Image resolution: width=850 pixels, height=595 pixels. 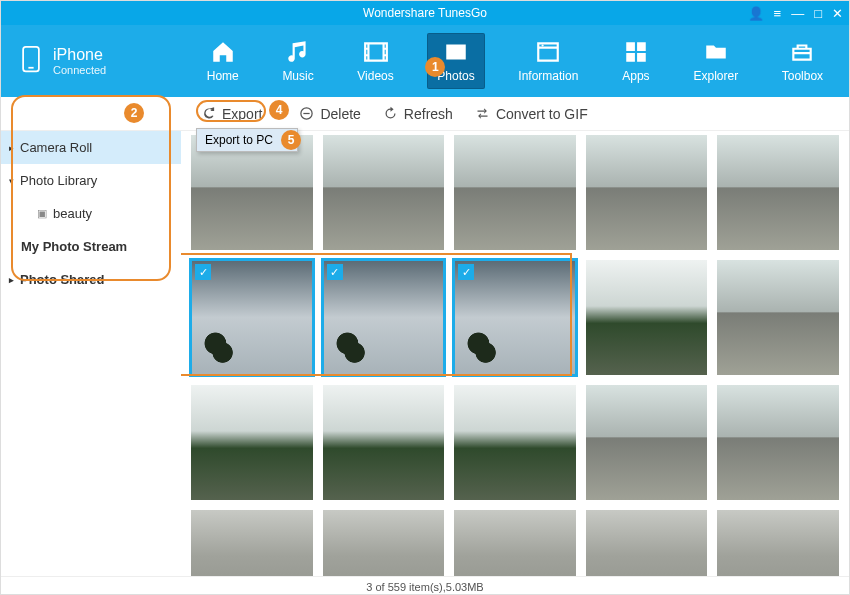 What do you see at coordinates (375, 61) in the screenshot?
I see `nav-videos: Videos` at bounding box center [375, 61].